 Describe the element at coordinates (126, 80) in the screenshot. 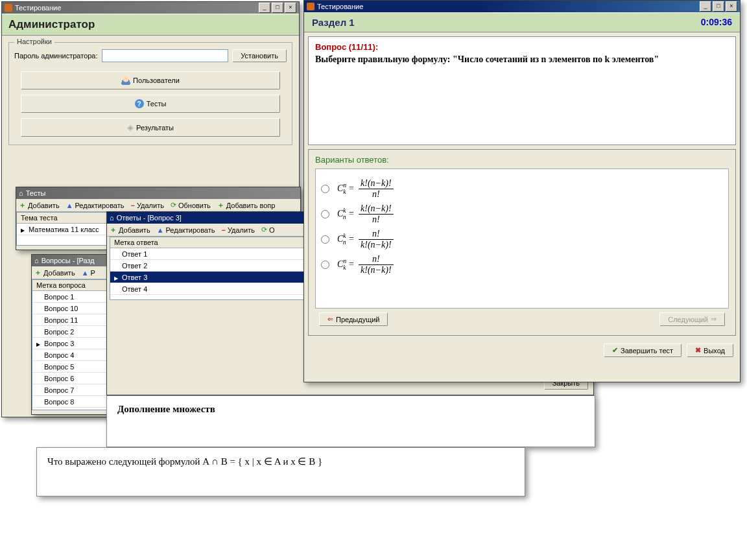

I see `user-icon` at that location.